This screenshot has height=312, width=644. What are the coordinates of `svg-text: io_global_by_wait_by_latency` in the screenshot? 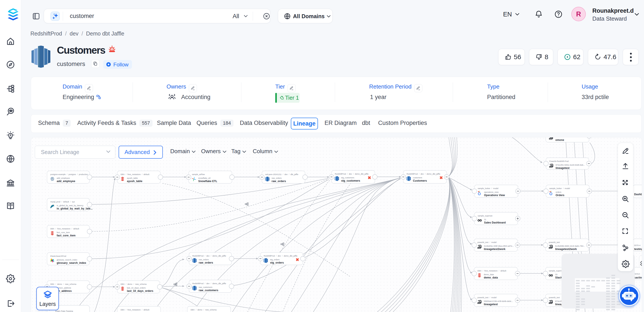 It's located at (70, 205).